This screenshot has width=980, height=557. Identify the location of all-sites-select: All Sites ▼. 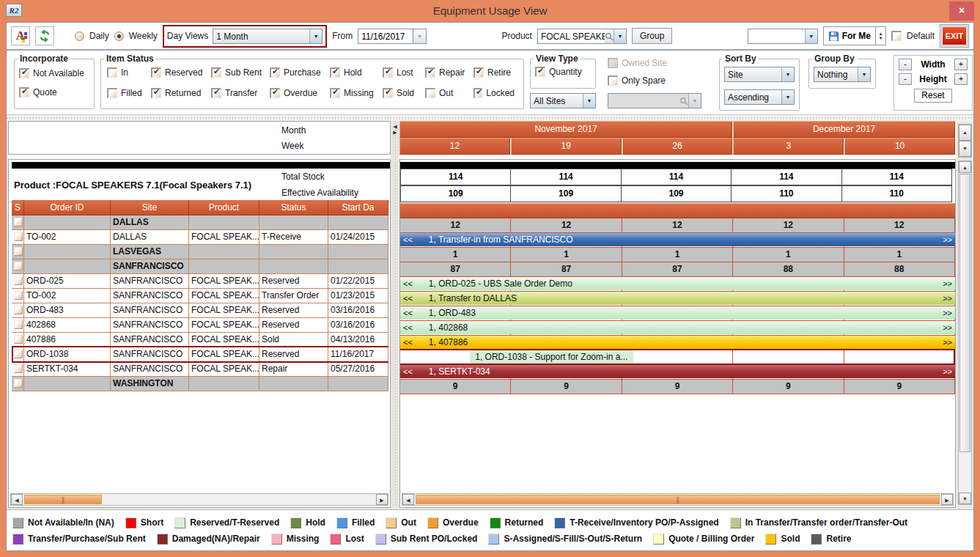
(563, 101).